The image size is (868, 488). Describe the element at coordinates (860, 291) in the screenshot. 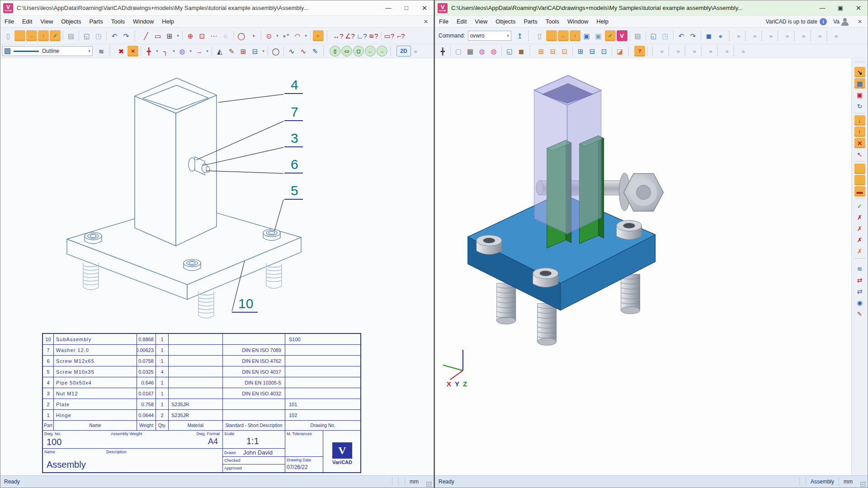

I see `swap-views-icon: ⇄` at that location.